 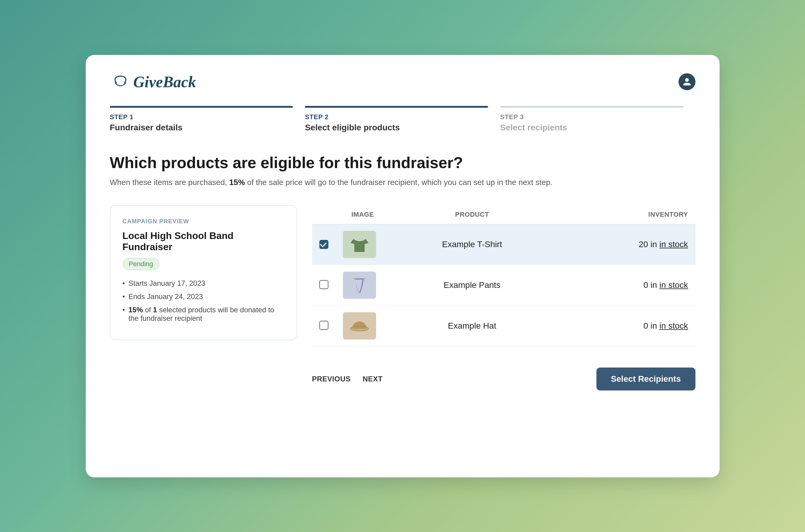 I want to click on header: GiveBack, so click(x=402, y=82).